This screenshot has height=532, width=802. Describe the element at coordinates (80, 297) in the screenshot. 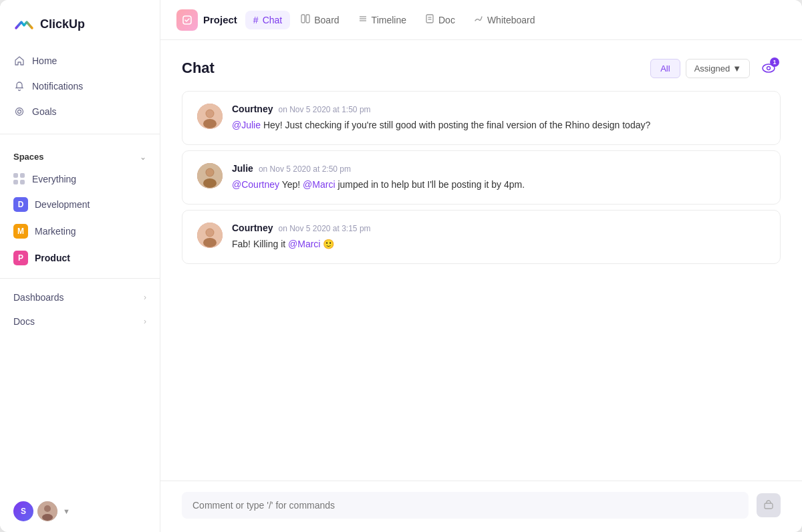

I see `sidebar-item-dashboards: Dashboards ›` at that location.